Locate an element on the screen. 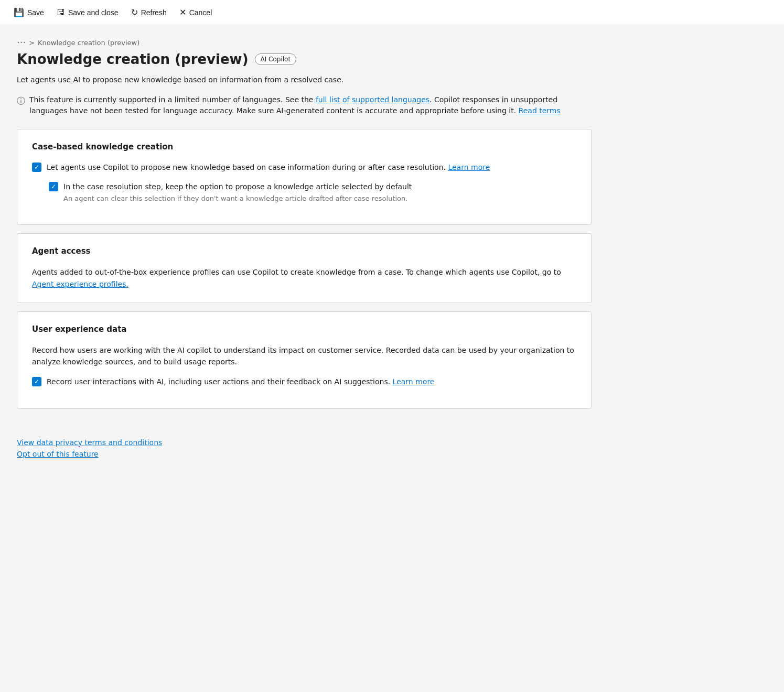  privacy-terms-link: View data privacy terms and conditions is located at coordinates (392, 442).